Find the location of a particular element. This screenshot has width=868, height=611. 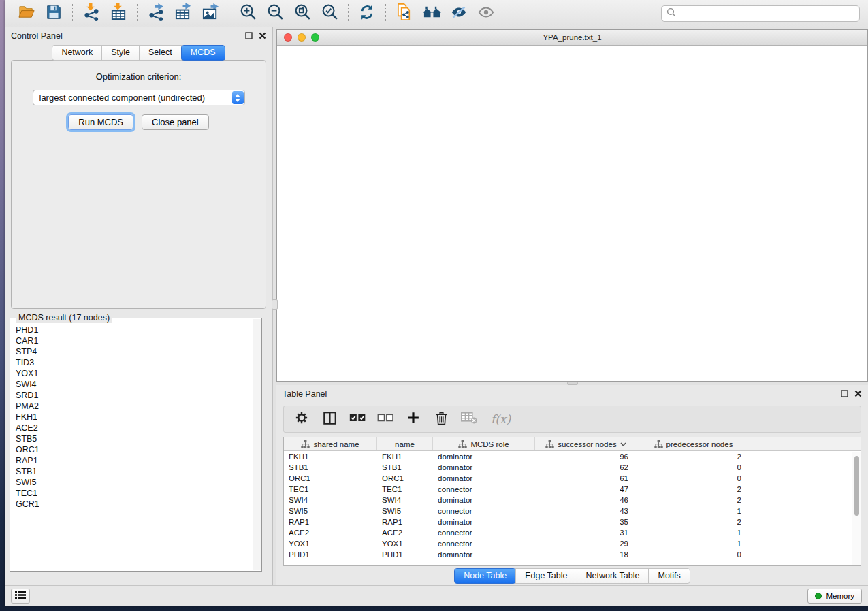

tab-motifs: Motifs is located at coordinates (669, 576).